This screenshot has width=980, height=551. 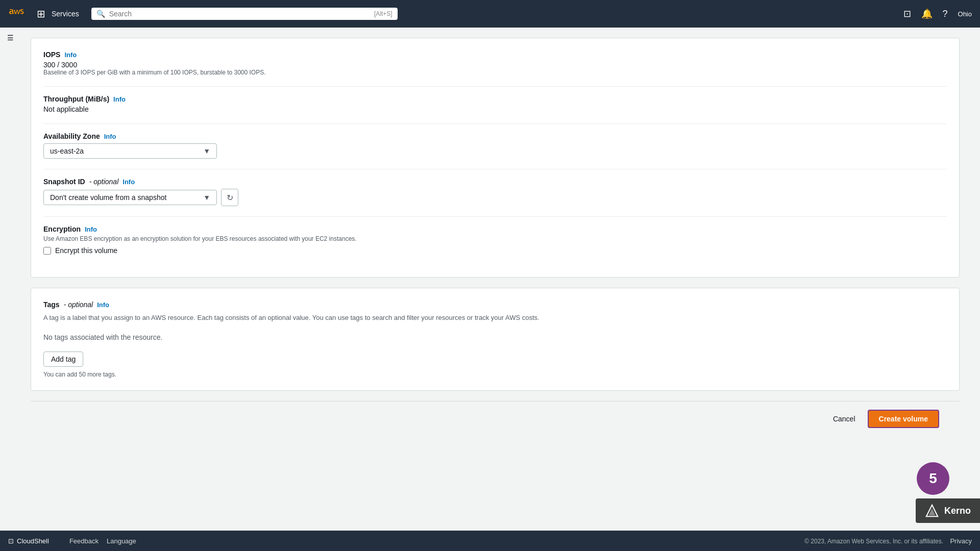 I want to click on tags-optional-text: - optional, so click(x=79, y=305).